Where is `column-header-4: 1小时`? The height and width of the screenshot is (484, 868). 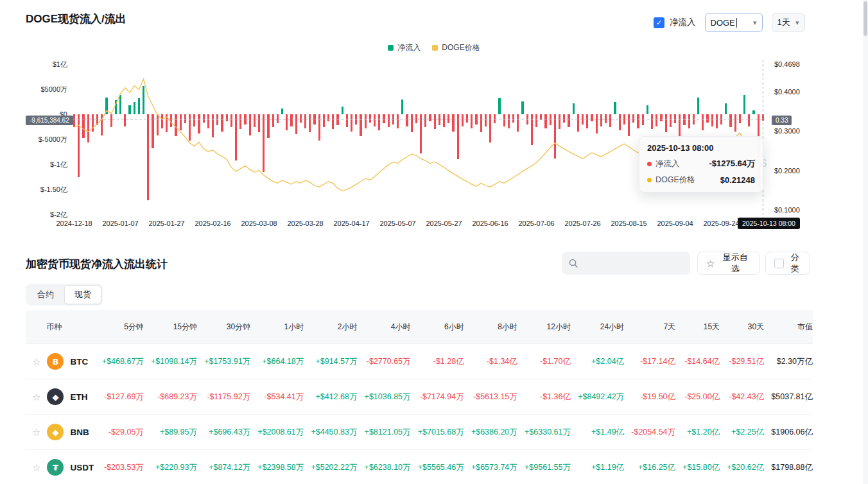 column-header-4: 1小时 is located at coordinates (277, 327).